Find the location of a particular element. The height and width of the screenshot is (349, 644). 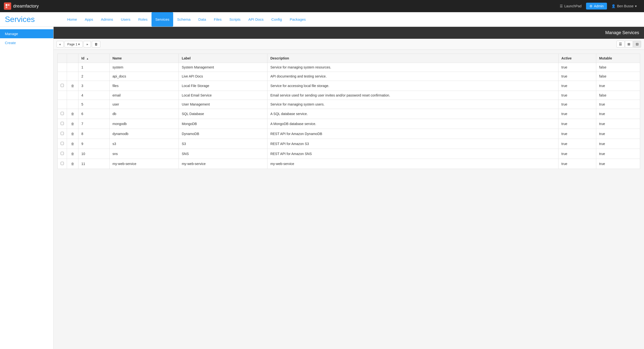

first-icon: « is located at coordinates (60, 44).